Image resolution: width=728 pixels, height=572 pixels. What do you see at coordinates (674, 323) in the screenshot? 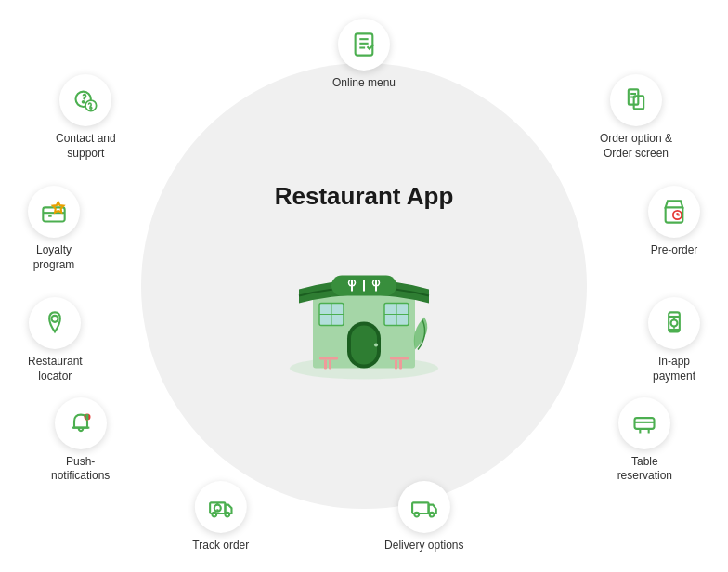
I see `inapp-payment-icon-circle` at bounding box center [674, 323].